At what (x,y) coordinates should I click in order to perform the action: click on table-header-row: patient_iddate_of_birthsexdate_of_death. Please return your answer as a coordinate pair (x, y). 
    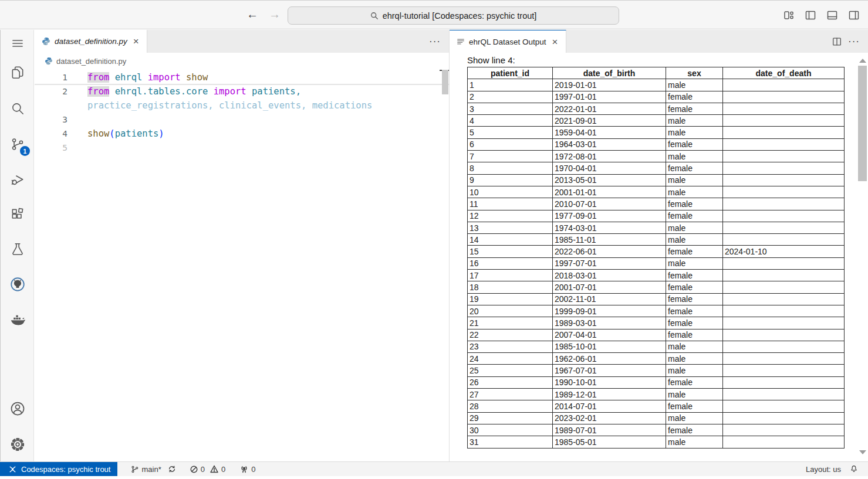
    Looking at the image, I should click on (656, 73).